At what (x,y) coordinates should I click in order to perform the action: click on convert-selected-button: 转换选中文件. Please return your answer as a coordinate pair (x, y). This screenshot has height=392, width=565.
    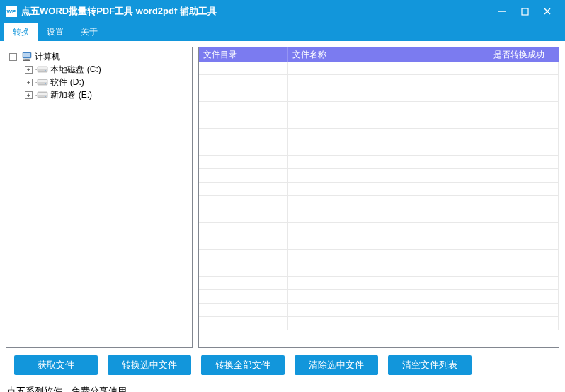
    Looking at the image, I should click on (149, 365).